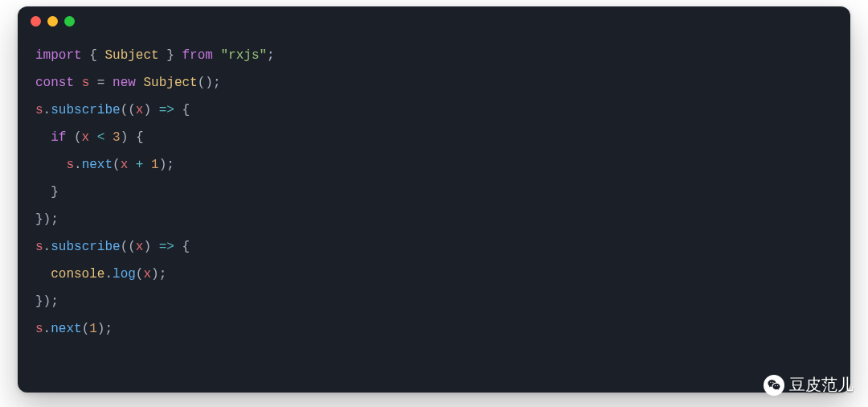  What do you see at coordinates (58, 138) in the screenshot?
I see `code-token: if` at bounding box center [58, 138].